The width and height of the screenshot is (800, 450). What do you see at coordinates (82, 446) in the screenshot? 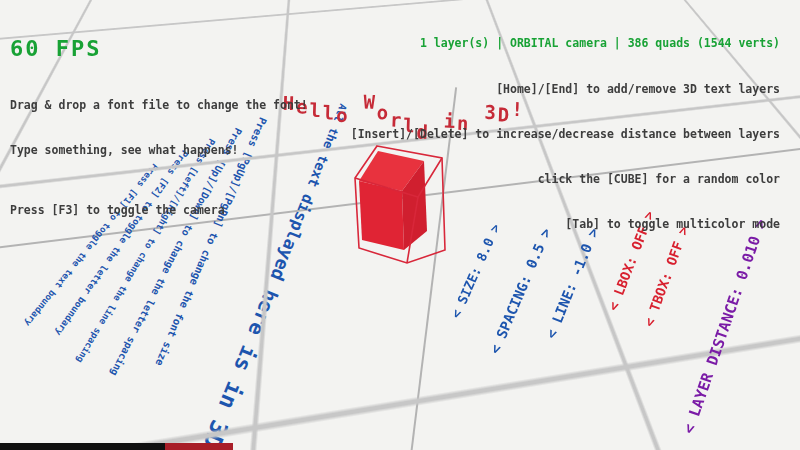
I see `bottom-bar-black` at bounding box center [82, 446].